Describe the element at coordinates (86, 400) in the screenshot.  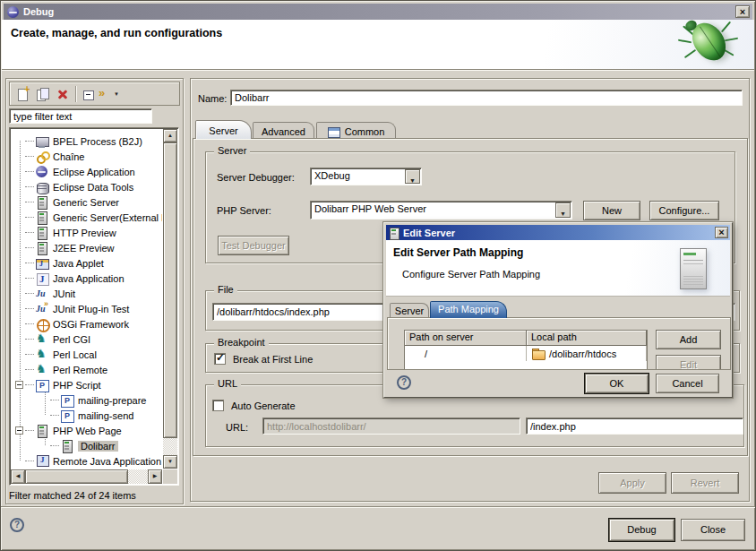
I see `tree-item-mailing-prepare: mailing-prepare` at that location.